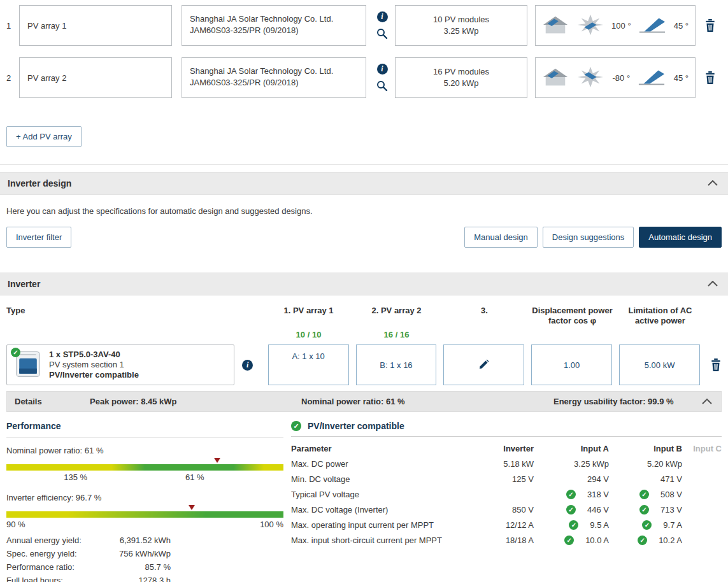 Image resolution: width=728 pixels, height=582 pixels. What do you see at coordinates (364, 164) in the screenshot?
I see `divider` at bounding box center [364, 164].